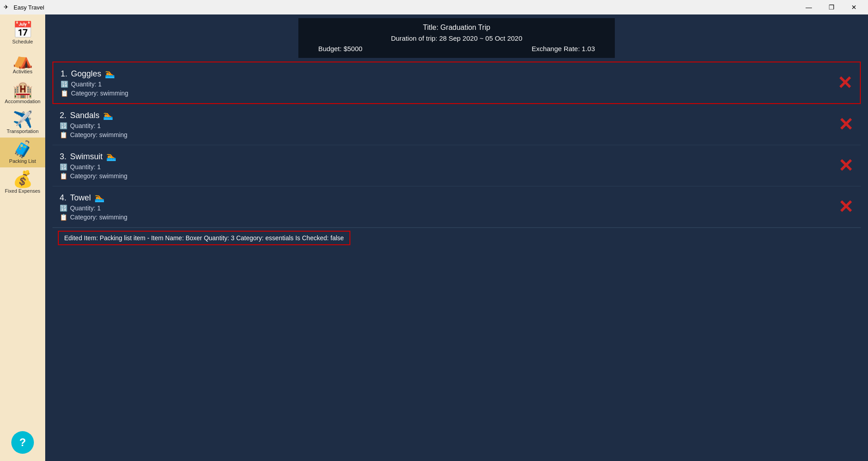 This screenshot has width=868, height=461. Describe the element at coordinates (23, 93) in the screenshot. I see `sidebar-item-accommodation: 🏨 Accommodation` at that location.